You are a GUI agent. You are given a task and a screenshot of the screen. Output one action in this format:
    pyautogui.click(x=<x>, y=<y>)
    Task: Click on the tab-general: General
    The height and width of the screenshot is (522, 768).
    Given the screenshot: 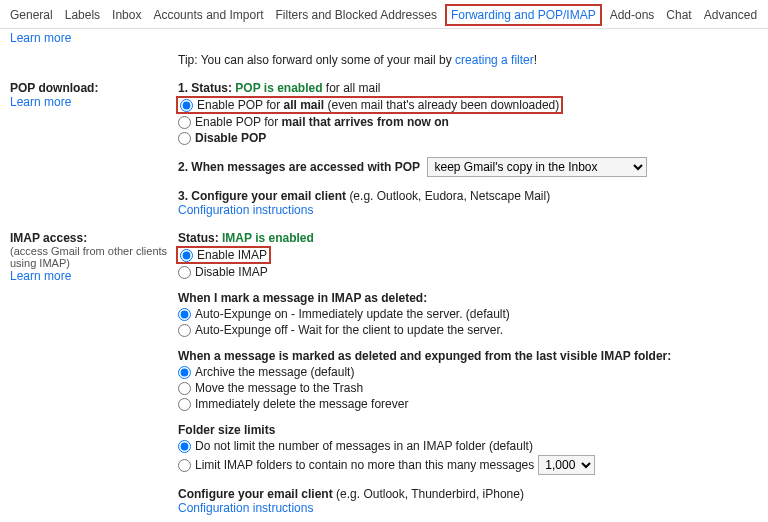 What is the action you would take?
    pyautogui.click(x=32, y=15)
    